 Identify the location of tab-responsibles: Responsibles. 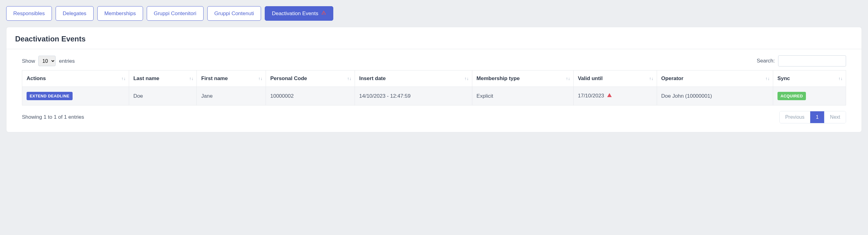
(29, 13).